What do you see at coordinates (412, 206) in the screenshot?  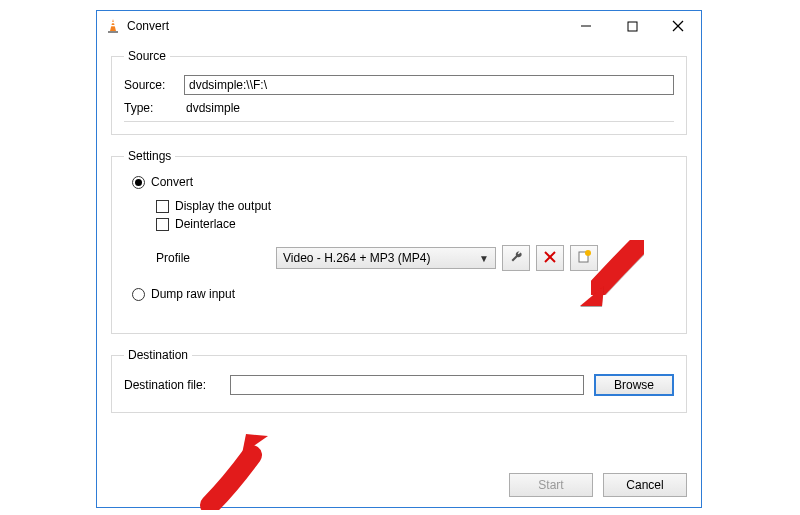 I see `display-output-checkbox: Display the output` at bounding box center [412, 206].